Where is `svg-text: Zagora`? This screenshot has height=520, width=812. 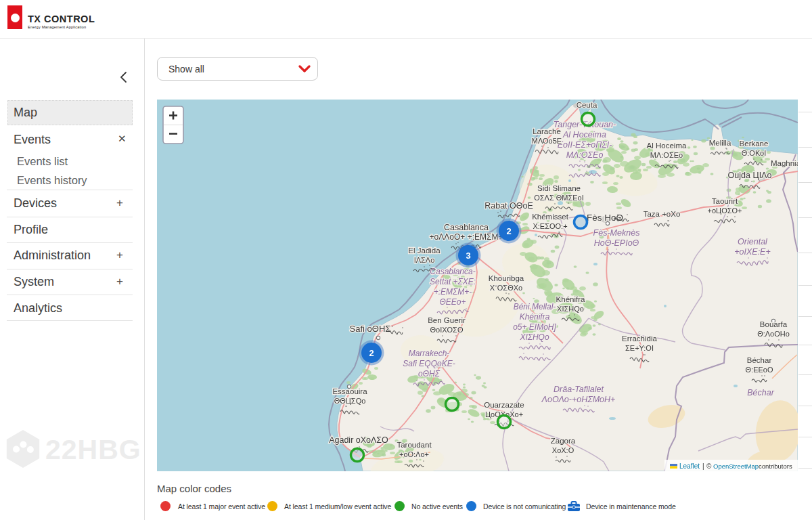
svg-text: Zagora is located at coordinates (563, 441).